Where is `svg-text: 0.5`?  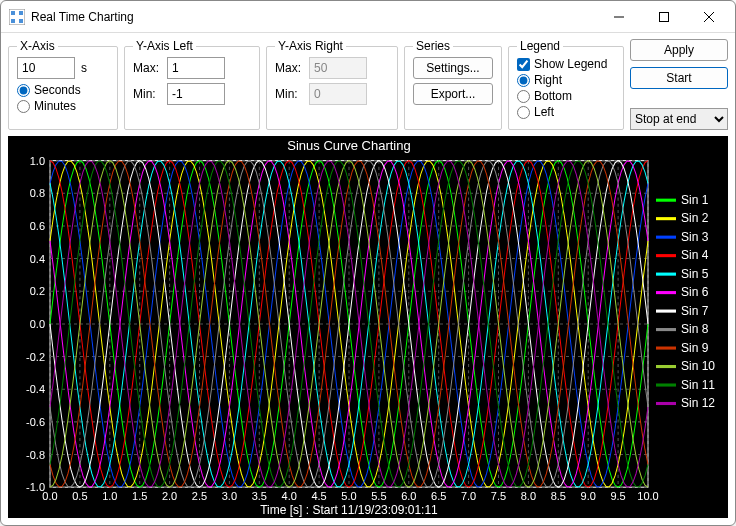
svg-text: 0.5 is located at coordinates (80, 495).